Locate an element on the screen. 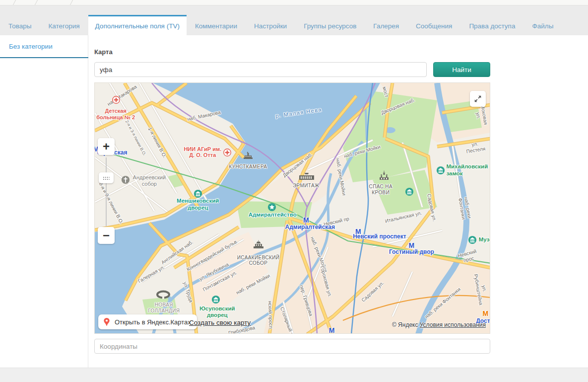 Image resolution: width=588 pixels, height=382 pixels. category-panel: Без категории is located at coordinates (44, 202).